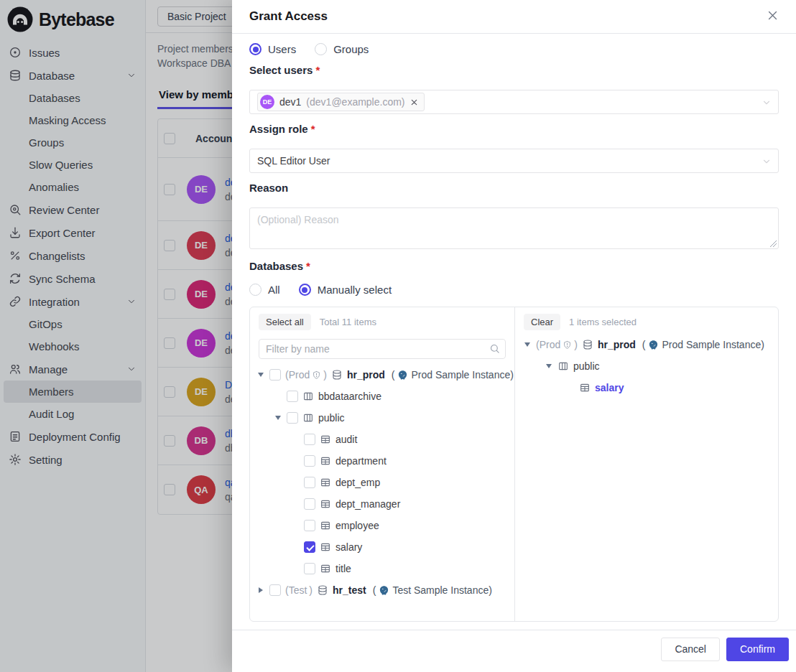 The image size is (796, 672). What do you see at coordinates (514, 17) in the screenshot?
I see `modal-header: Grant Access` at bounding box center [514, 17].